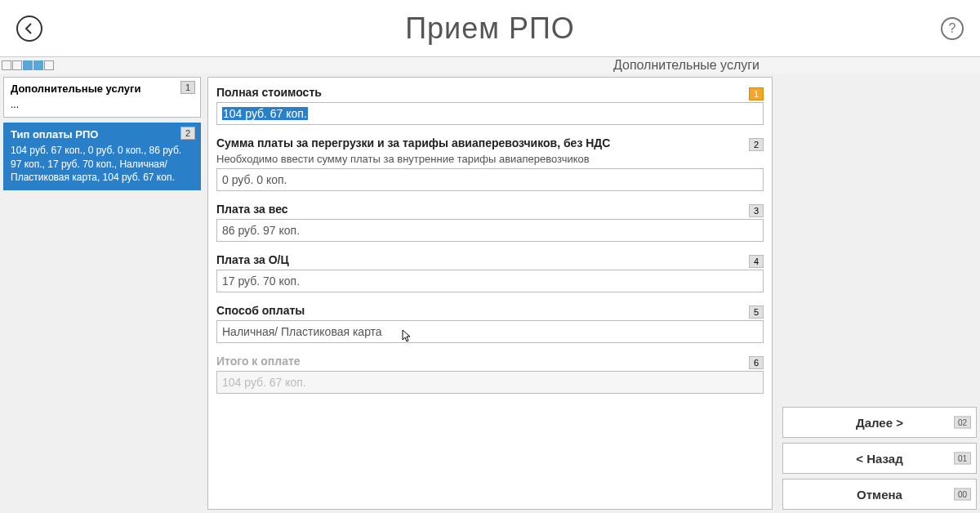  I want to click on field-badge: 4, so click(756, 261).